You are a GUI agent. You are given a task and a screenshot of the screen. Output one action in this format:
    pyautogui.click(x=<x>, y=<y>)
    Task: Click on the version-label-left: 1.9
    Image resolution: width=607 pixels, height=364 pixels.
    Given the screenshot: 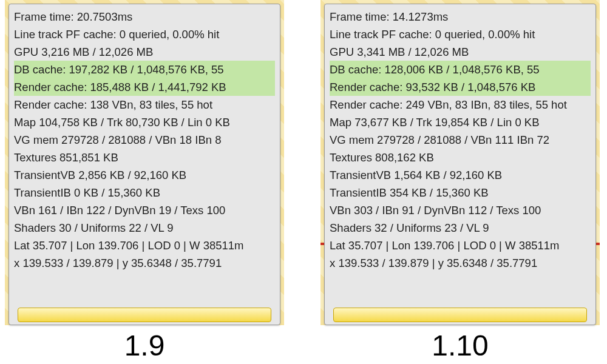 What is the action you would take?
    pyautogui.click(x=144, y=346)
    